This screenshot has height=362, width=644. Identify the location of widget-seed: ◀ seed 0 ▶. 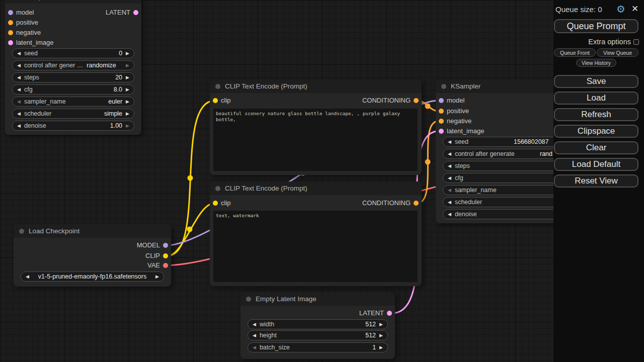
(73, 53).